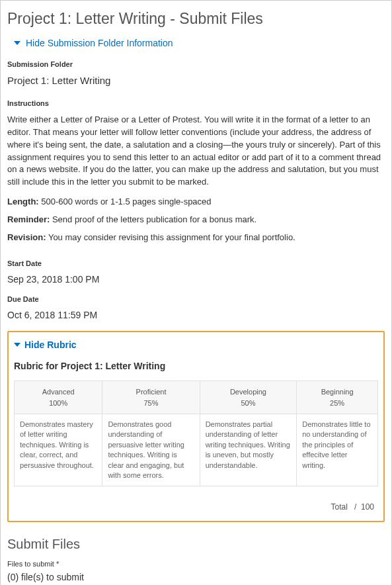  I want to click on due-date-label: Due Date, so click(196, 299).